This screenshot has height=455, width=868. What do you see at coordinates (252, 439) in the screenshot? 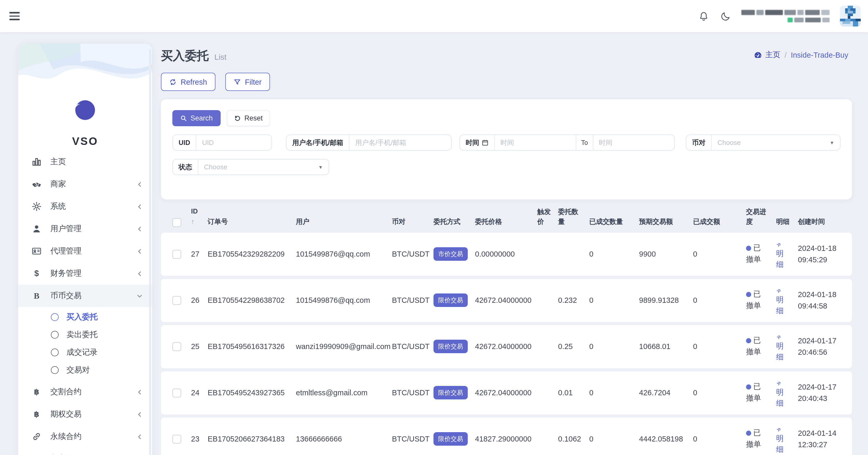
I see `cell-order-no: EB1705206627364183` at bounding box center [252, 439].